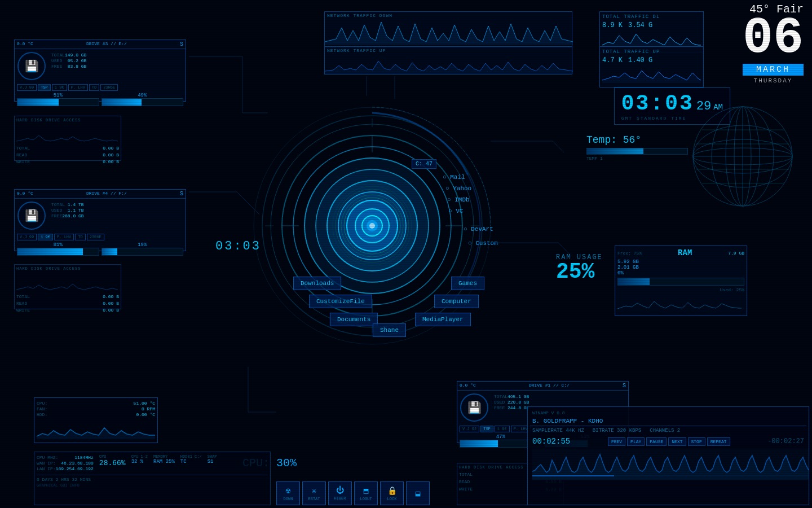  I want to click on winamp-time: 00:02:55, so click(551, 441).